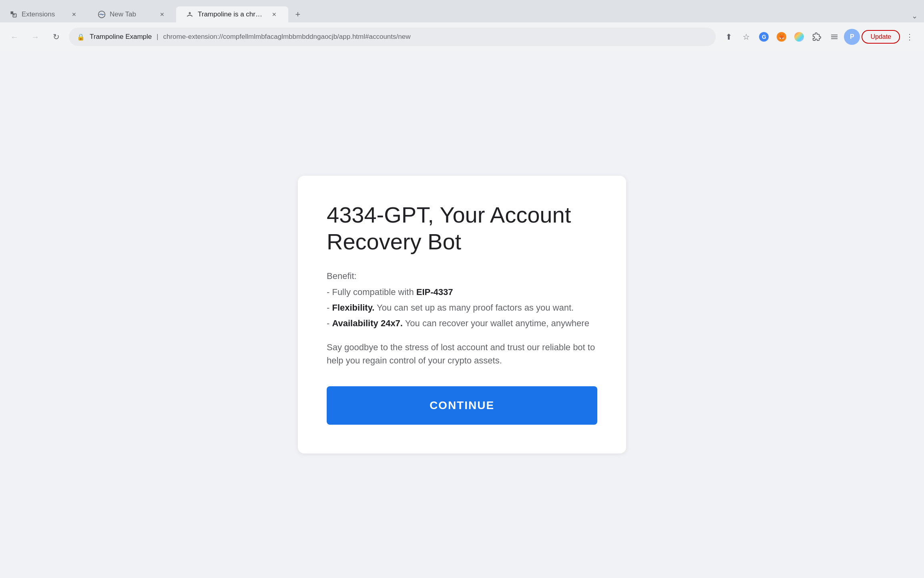  Describe the element at coordinates (462, 228) in the screenshot. I see `card-title: 4334-GPT, Your Account Recovery Bot` at that location.